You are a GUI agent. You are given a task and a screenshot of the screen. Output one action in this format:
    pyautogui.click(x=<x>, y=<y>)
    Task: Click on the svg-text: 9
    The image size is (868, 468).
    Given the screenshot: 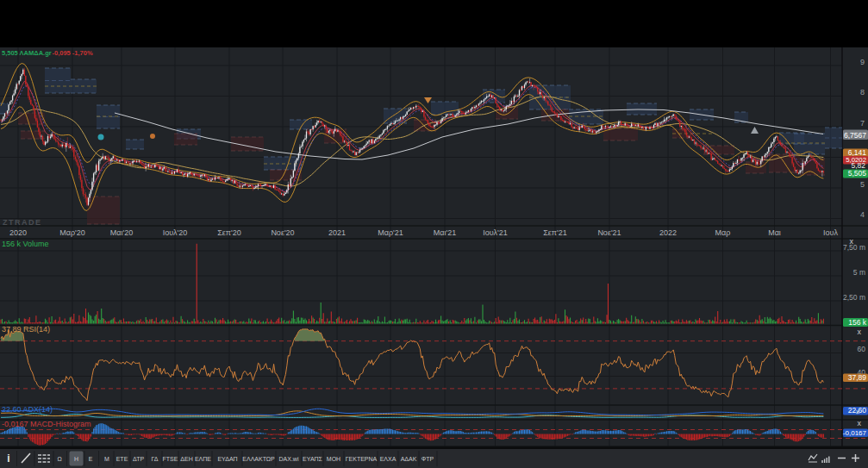 What is the action you would take?
    pyautogui.click(x=862, y=62)
    